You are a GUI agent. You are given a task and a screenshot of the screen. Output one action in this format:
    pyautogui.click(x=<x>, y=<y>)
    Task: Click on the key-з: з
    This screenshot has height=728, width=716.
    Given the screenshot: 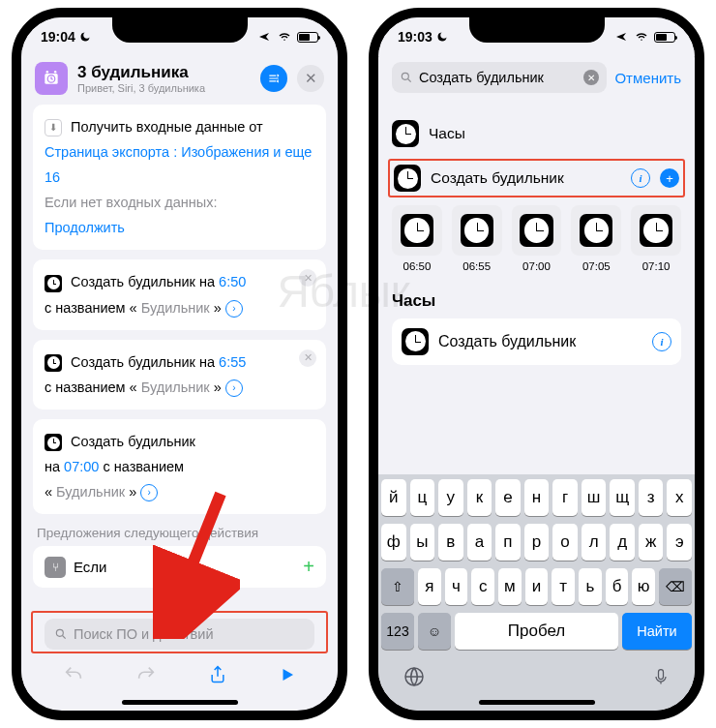 What is the action you would take?
    pyautogui.click(x=651, y=498)
    